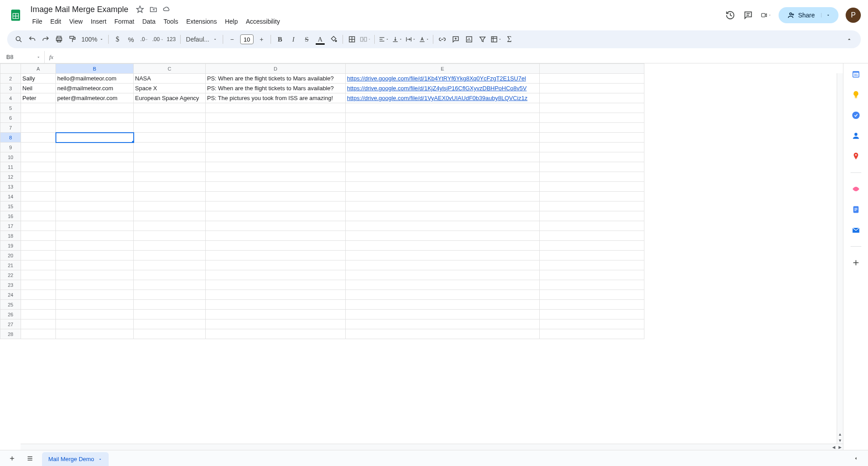  I want to click on cell: PS: When are the flight tickets to Mars …, so click(275, 88).